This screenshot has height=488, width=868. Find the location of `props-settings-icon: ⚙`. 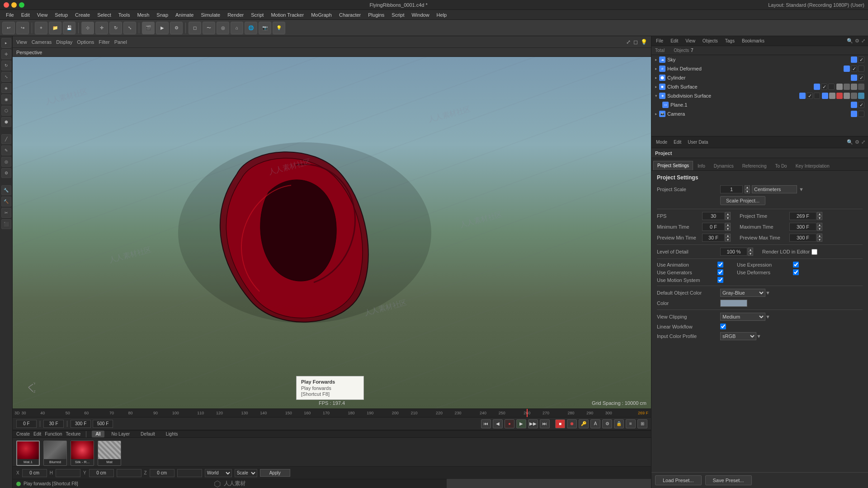

props-settings-icon: ⚙ is located at coordinates (857, 142).